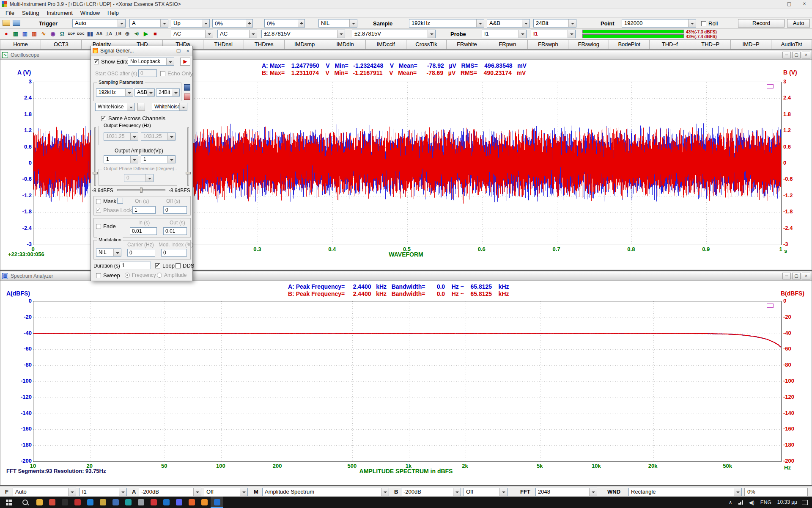  What do you see at coordinates (508, 23) in the screenshot?
I see `channels-select: A&B` at bounding box center [508, 23].